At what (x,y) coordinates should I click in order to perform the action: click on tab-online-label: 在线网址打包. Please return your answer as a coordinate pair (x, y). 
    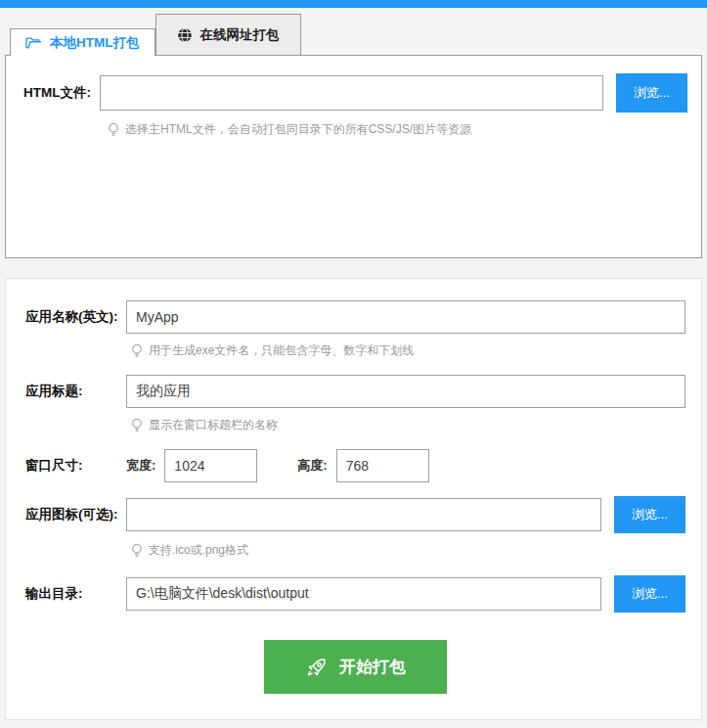
    Looking at the image, I should click on (241, 35).